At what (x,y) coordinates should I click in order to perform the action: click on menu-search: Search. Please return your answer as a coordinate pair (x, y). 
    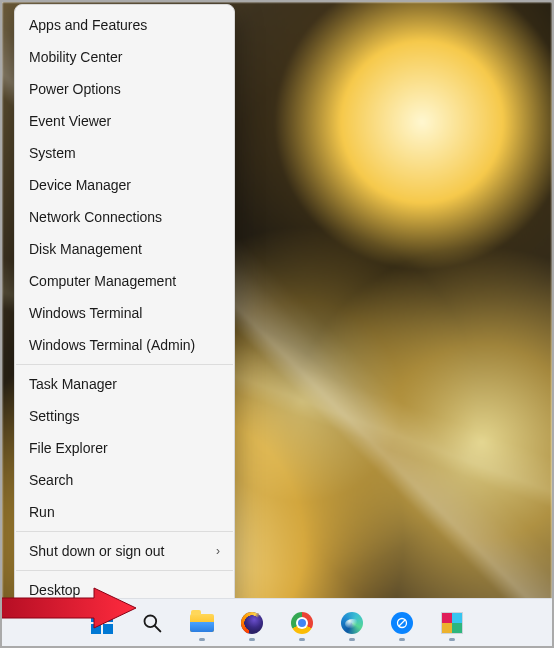
    Looking at the image, I should click on (124, 480).